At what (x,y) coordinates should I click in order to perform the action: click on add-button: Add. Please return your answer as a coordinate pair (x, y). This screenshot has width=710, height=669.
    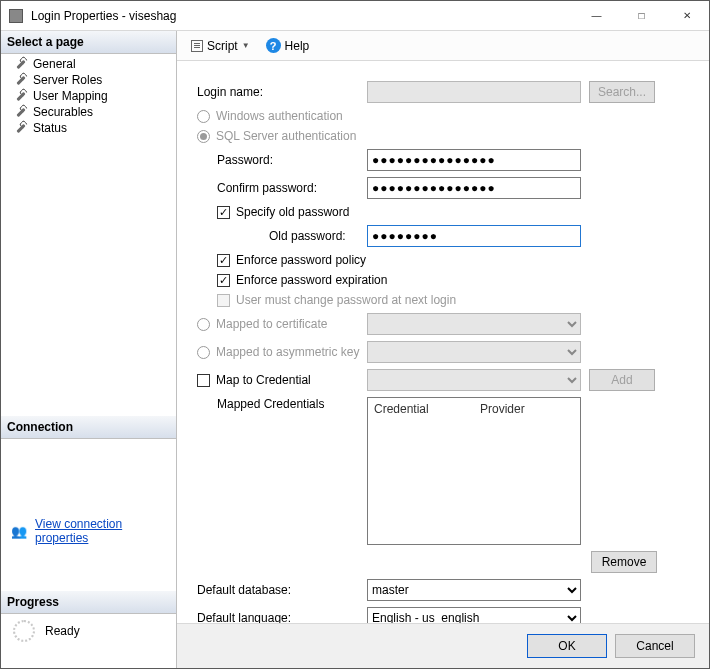
    Looking at the image, I should click on (622, 380).